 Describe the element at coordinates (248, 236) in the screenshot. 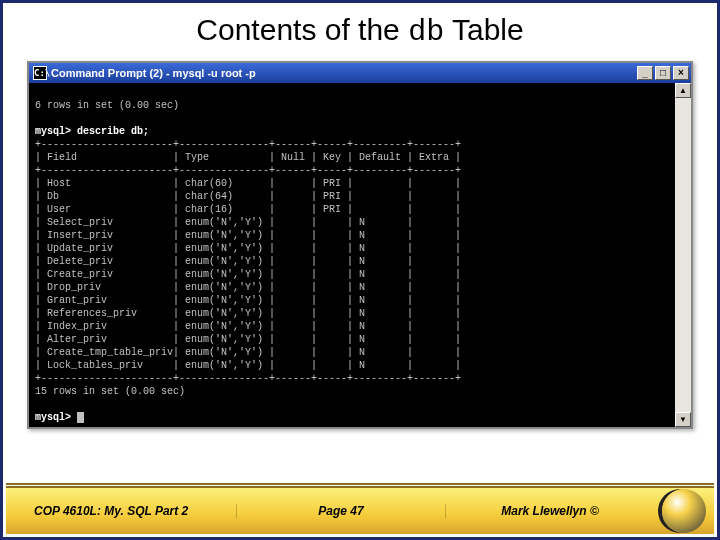

I see `line-r05: | Insert_priv | enum('N','Y') | | | N | …` at that location.